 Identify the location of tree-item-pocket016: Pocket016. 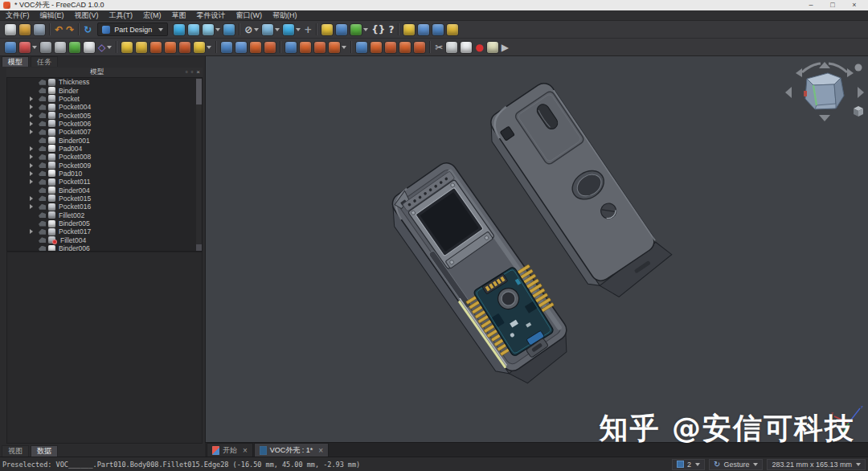
(104, 207).